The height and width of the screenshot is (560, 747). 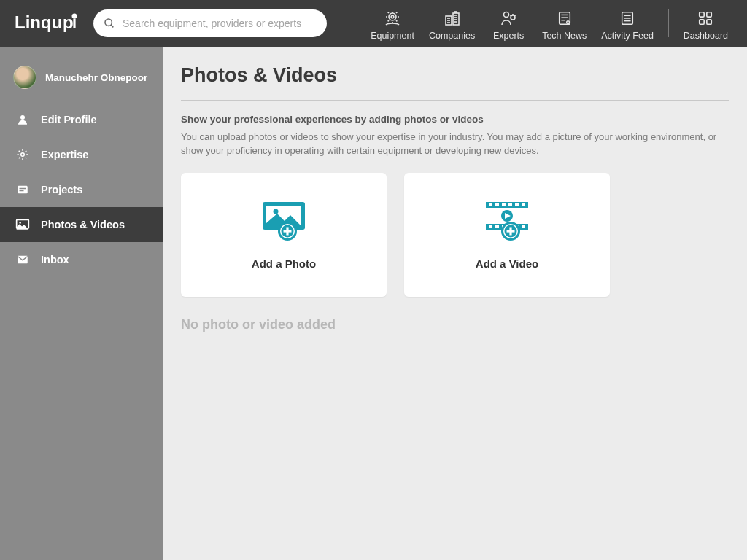 What do you see at coordinates (82, 225) in the screenshot?
I see `sidebar-item-photos-videos: Photos & Videos` at bounding box center [82, 225].